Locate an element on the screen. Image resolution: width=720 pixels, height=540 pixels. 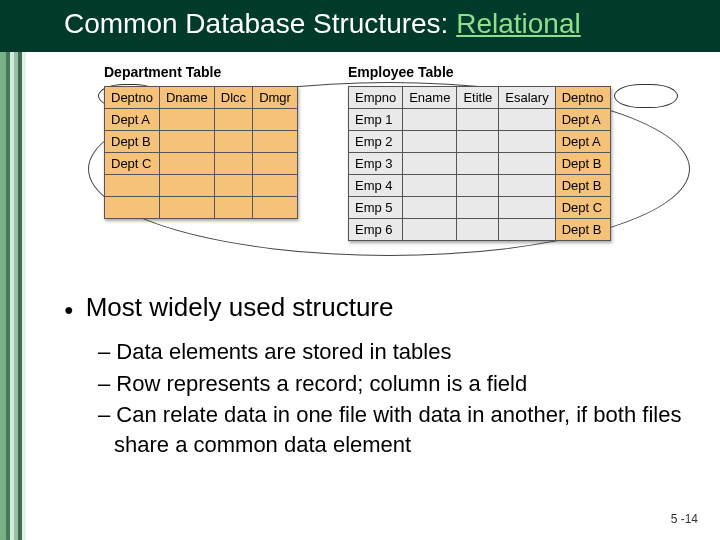
table-row: Emp 2Dept A is located at coordinates (480, 142).